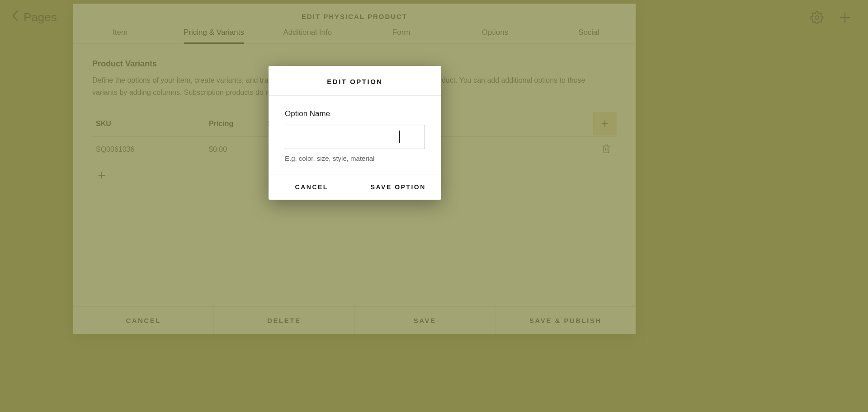  Describe the element at coordinates (355, 137) in the screenshot. I see `option-name-input-wrap` at that location.